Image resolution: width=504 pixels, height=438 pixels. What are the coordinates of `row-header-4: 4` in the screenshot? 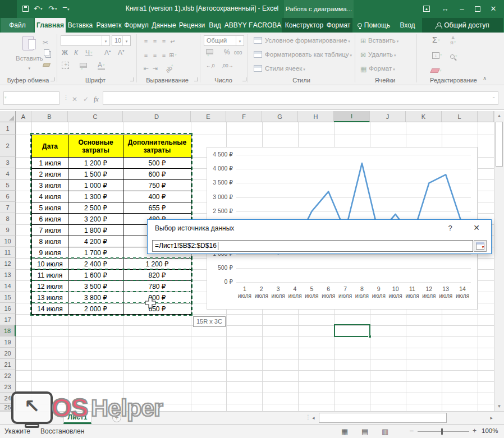 It's located at (8, 174).